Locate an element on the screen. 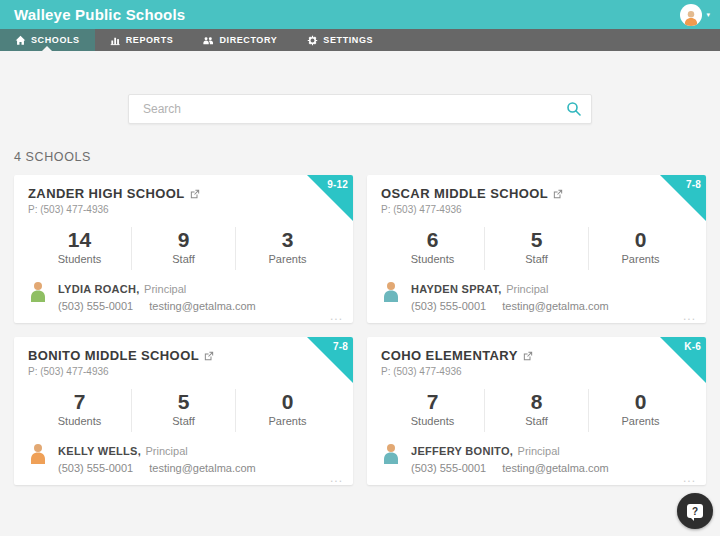 Image resolution: width=720 pixels, height=536 pixels. grade-badge-label: 9-12 is located at coordinates (338, 184).